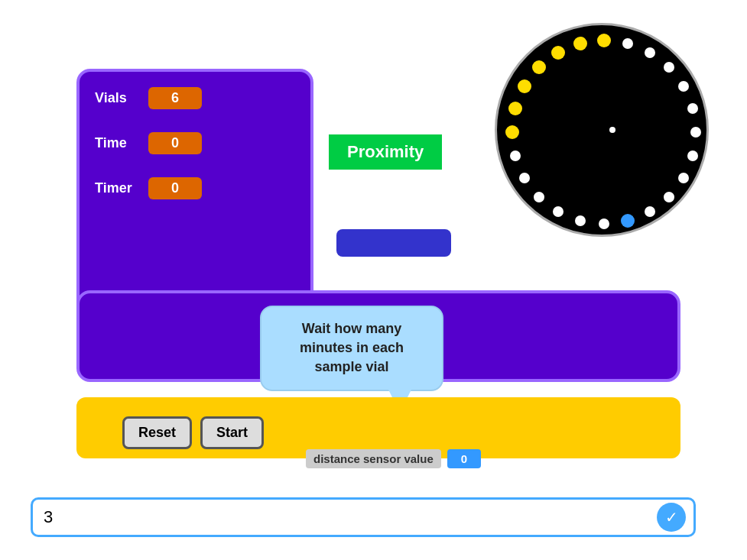 Image resolution: width=747 pixels, height=560 pixels. I want to click on reset-button: Reset, so click(158, 432).